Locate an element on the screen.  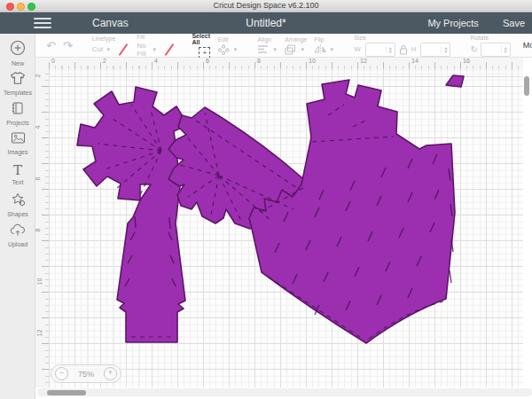
linetype-dropdown: Cut▼ is located at coordinates (101, 50).